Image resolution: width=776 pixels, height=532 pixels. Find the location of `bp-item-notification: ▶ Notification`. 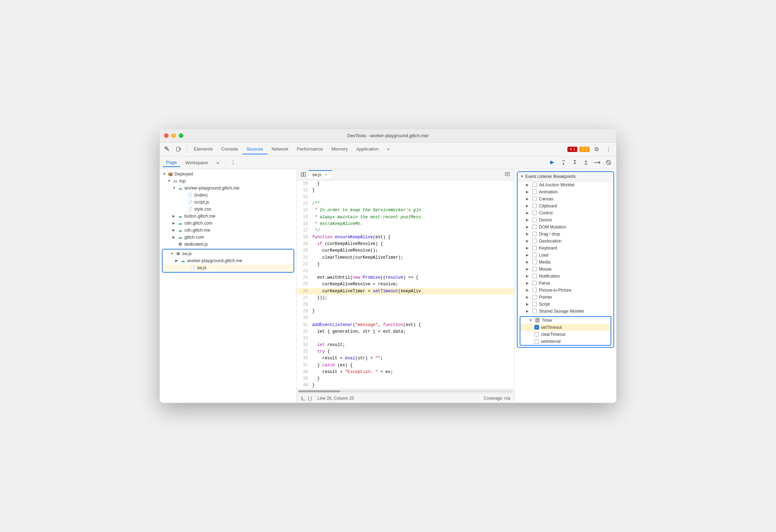

bp-item-notification: ▶ Notification is located at coordinates (565, 276).